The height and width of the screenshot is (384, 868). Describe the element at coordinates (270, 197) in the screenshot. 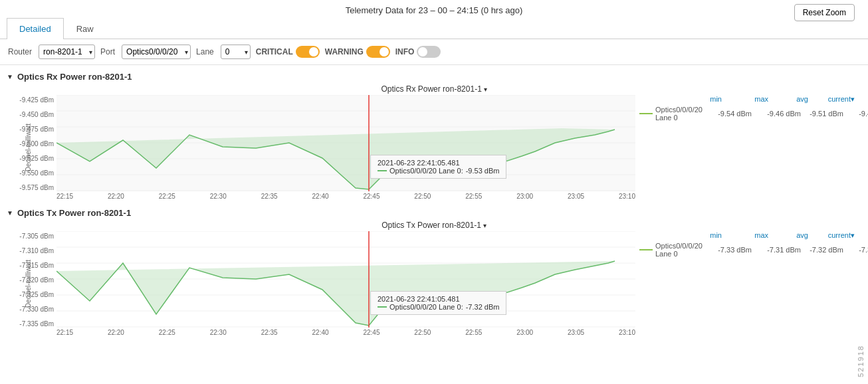

I see `rx-x-tick-4: 22:35` at that location.